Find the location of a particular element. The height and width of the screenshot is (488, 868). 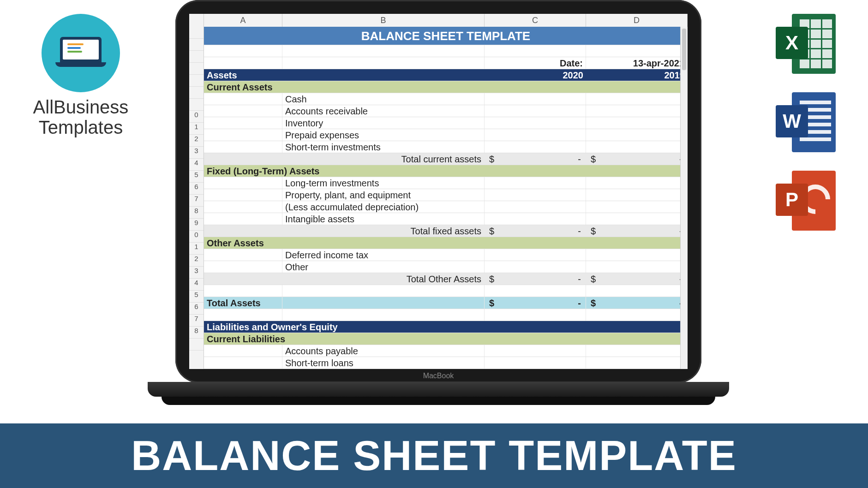

brand-name: AllBusiness Templates is located at coordinates (81, 117).